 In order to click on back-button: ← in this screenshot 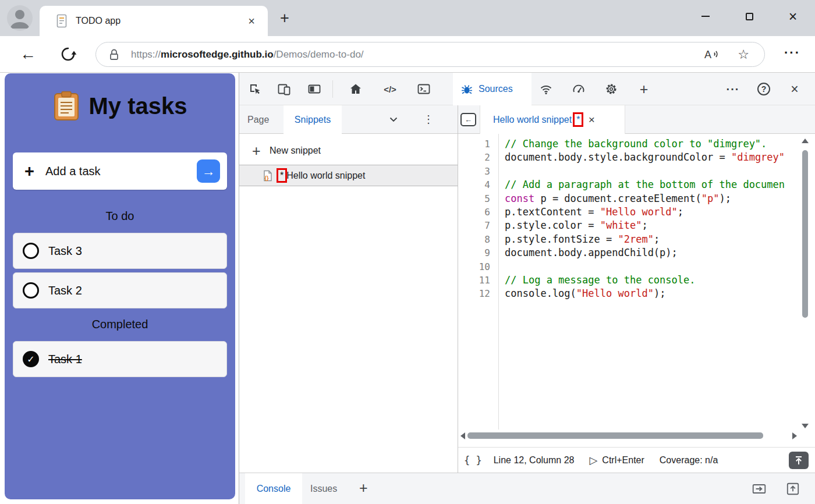, I will do `click(28, 54)`.